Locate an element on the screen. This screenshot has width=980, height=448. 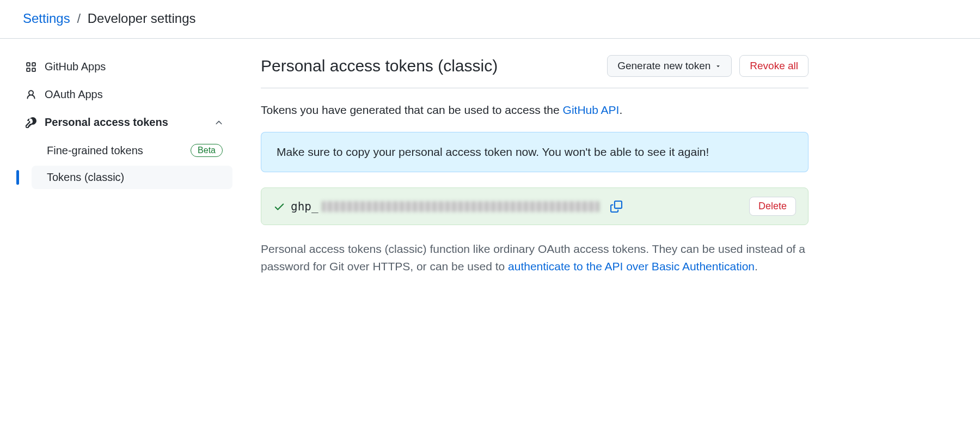
page-header: Personal access tokens (classic) Generat… is located at coordinates (535, 72).